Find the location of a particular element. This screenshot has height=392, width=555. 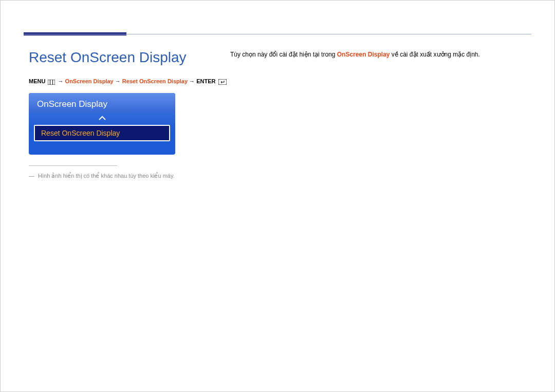

description-post: về cài đặt xuất xưởng mặc định. is located at coordinates (435, 54).